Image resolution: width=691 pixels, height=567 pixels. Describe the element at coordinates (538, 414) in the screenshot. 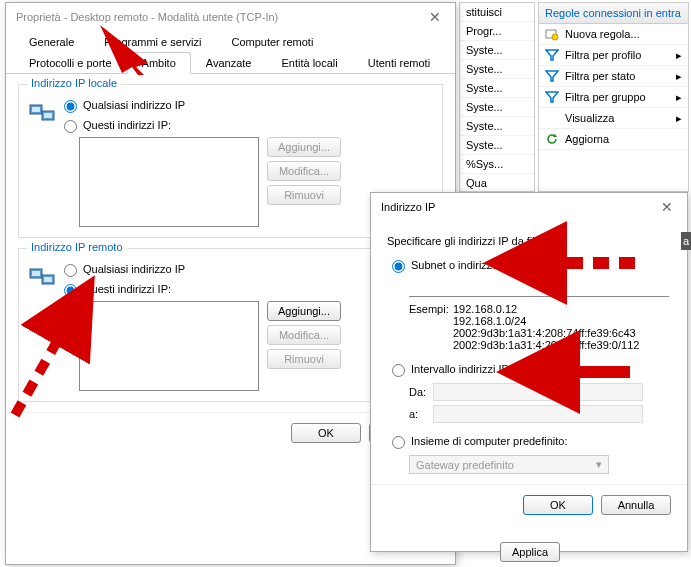

I see `to-input` at that location.